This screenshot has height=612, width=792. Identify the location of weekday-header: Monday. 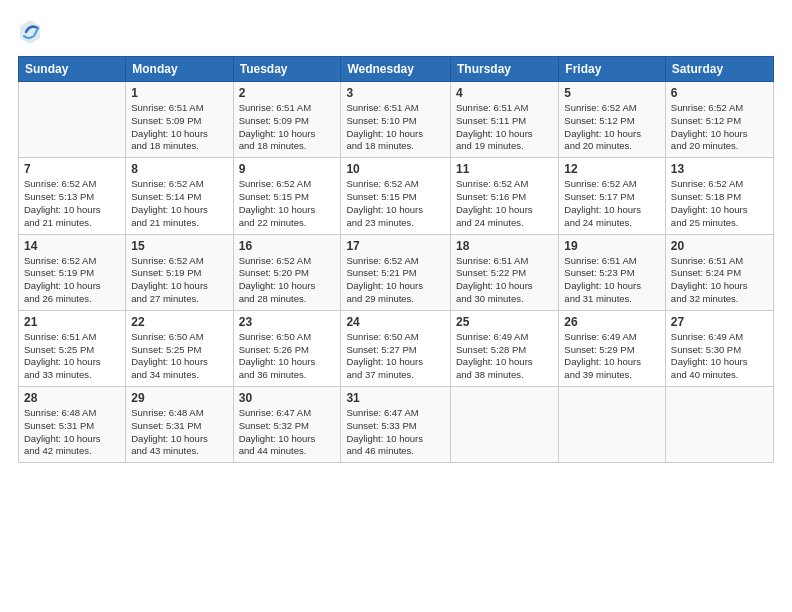
(180, 70).